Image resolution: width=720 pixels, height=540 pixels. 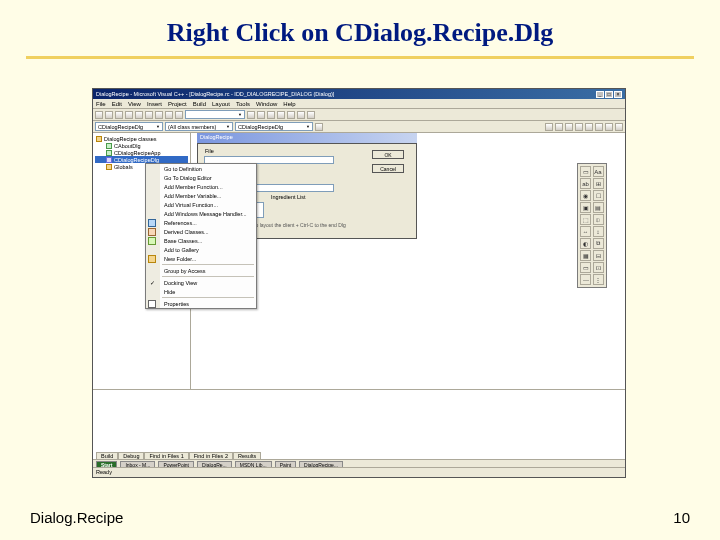 What do you see at coordinates (281, 115) in the screenshot?
I see `stop-build-icon` at bounding box center [281, 115].